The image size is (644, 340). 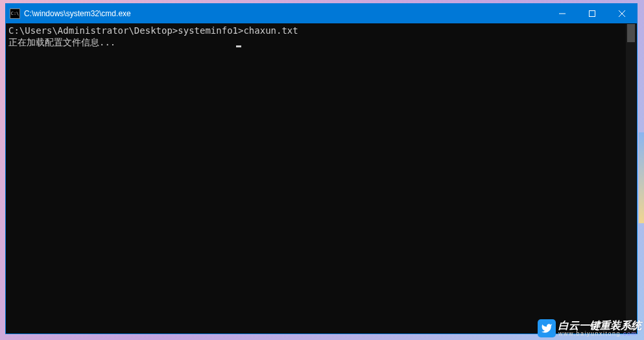 I want to click on watermark-url-suffix: .com, so click(x=629, y=334).